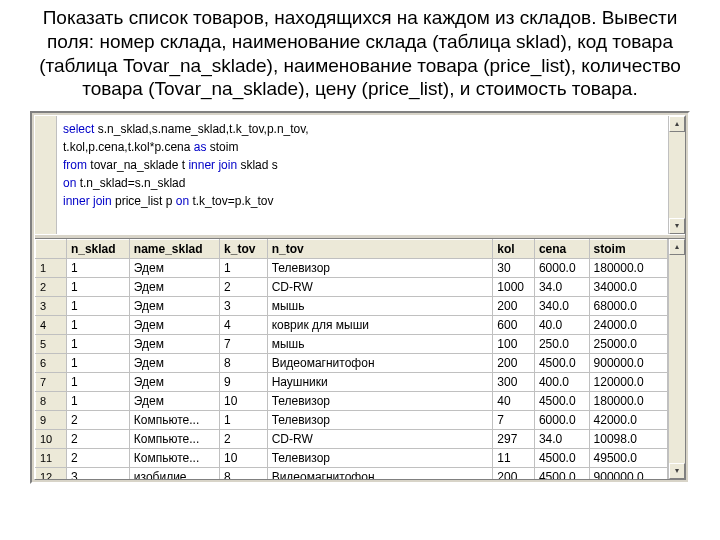 This screenshot has width=720, height=540. Describe the element at coordinates (352, 382) in the screenshot. I see `table-row: 71Эдем9Наушники300400.0120000.0` at that location.